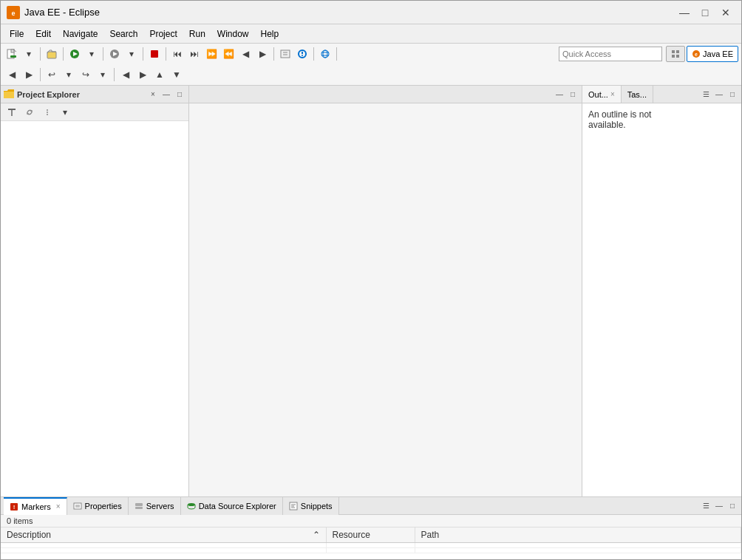  I want to click on servers-tab: Servers, so click(155, 506).